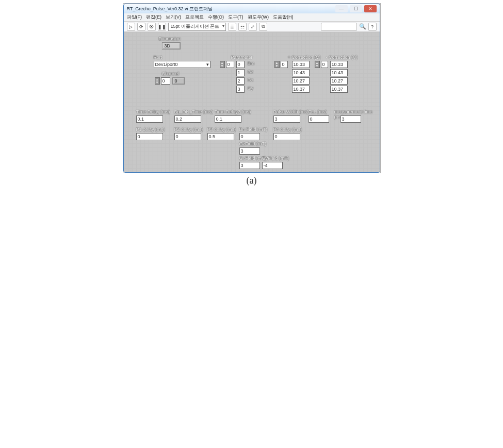  Describe the element at coordinates (242, 57) in the screenshot. I see `parameter-label: Parameter` at that location.